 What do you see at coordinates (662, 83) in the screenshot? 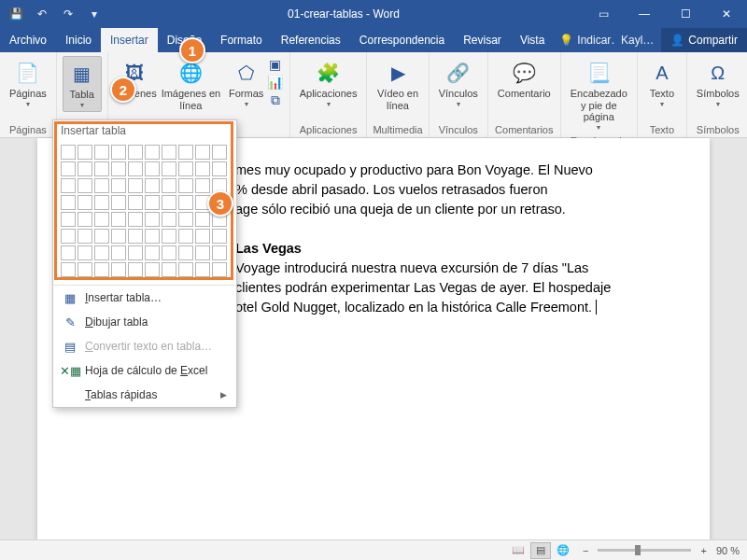
I see `texto-button: A Texto ▾` at bounding box center [662, 83].